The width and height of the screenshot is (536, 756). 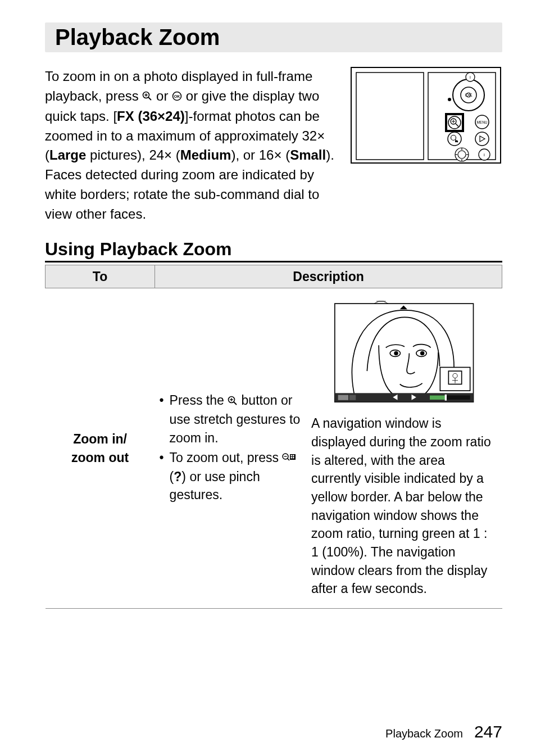 What do you see at coordinates (308, 155) in the screenshot?
I see `intro-small-label: Small` at bounding box center [308, 155].